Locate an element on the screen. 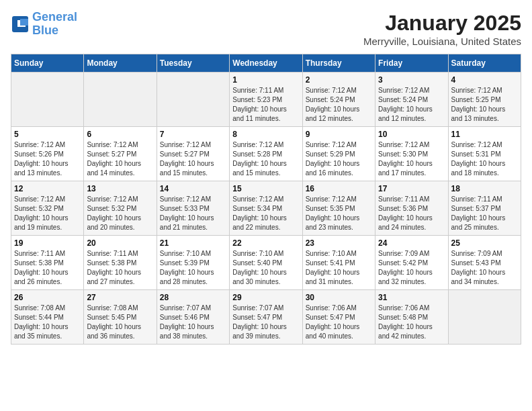 The height and width of the screenshot is (411, 532). logo-icon is located at coordinates (20, 24).